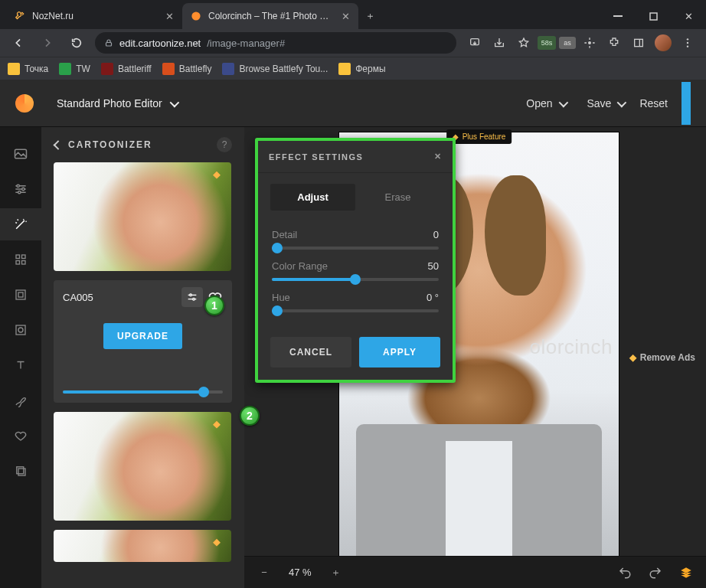 This screenshot has width=706, height=588. I want to click on tool-vignette-icon, so click(21, 330).